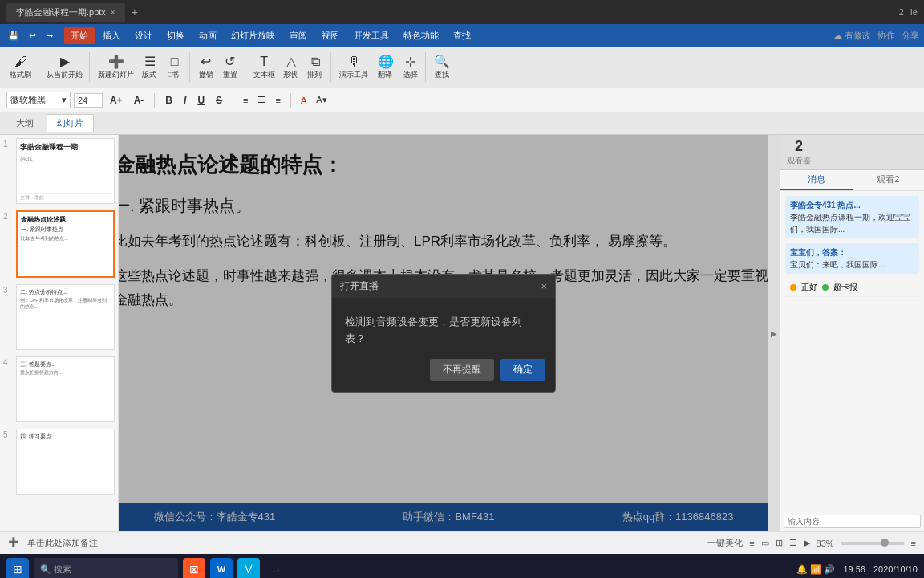 The width and height of the screenshot is (924, 578). Describe the element at coordinates (276, 568) in the screenshot. I see `taskbar-camera-icon: ○` at that location.